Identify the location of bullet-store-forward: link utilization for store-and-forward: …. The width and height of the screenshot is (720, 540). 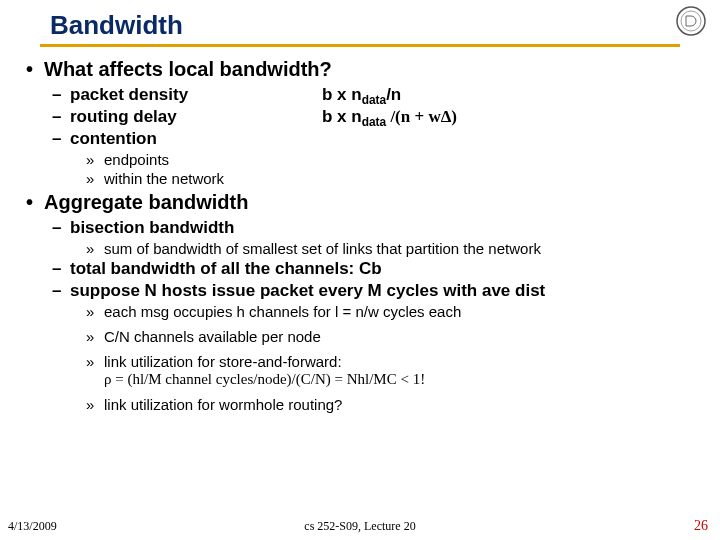
(396, 370).